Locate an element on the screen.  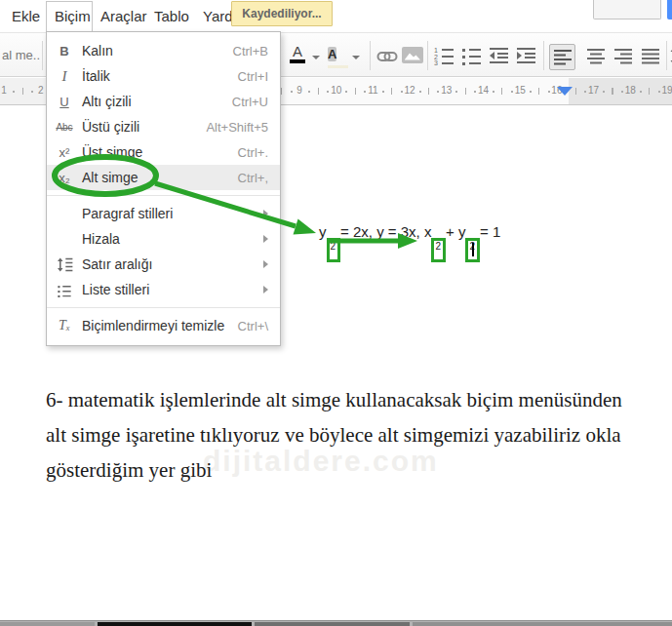
bottom-edge-bar is located at coordinates (336, 623).